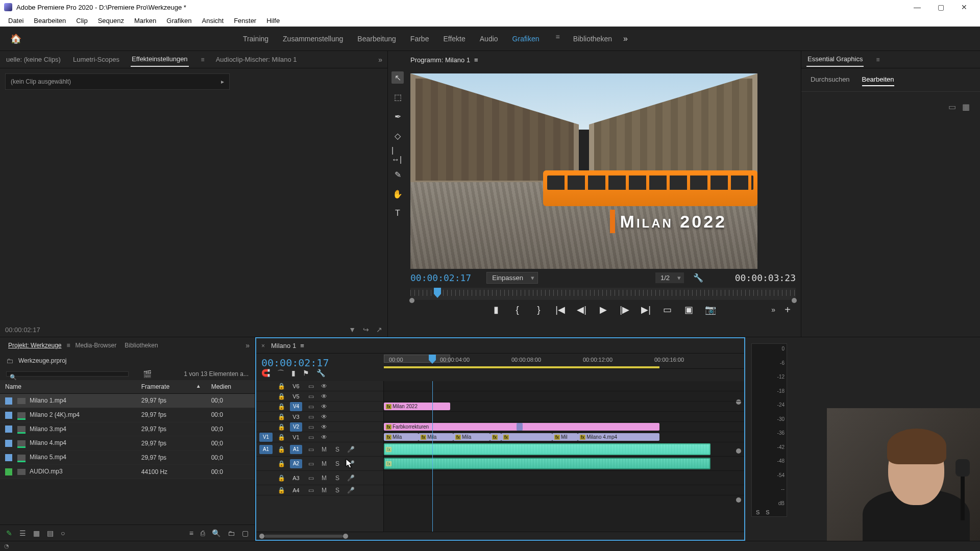 The height and width of the screenshot is (551, 980). What do you see at coordinates (582, 310) in the screenshot?
I see `step-back-icon: ◀|` at bounding box center [582, 310].